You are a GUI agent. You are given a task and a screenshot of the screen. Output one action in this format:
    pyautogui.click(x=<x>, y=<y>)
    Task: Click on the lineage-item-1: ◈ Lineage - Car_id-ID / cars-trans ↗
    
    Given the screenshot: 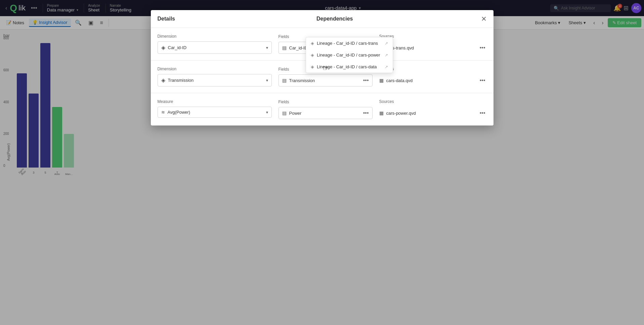 What is the action you would take?
    pyautogui.click(x=349, y=43)
    